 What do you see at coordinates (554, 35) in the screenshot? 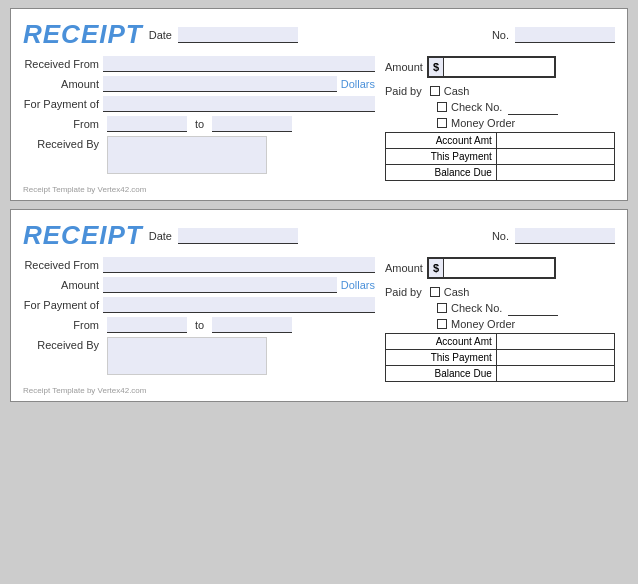
I see `no-section-1: No.` at bounding box center [554, 35].